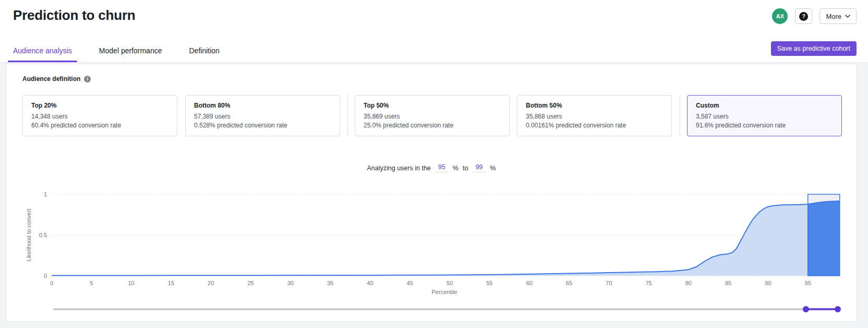 Image resolution: width=868 pixels, height=328 pixels. Describe the element at coordinates (330, 283) in the screenshot. I see `svg-text: 35` at that location.